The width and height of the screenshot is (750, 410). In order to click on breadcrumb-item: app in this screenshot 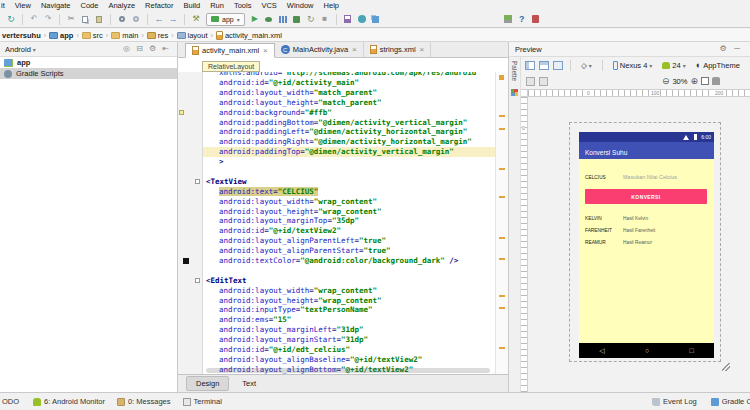, I will do `click(61, 36)`.